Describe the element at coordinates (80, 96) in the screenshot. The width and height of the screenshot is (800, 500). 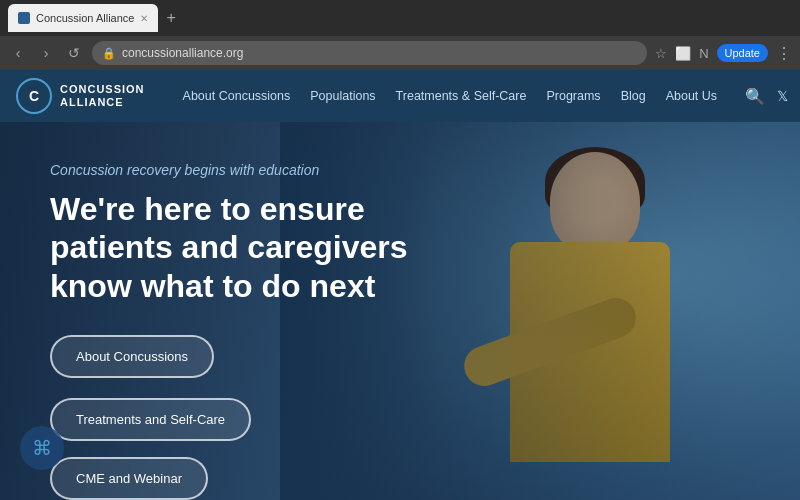
I see `logo: C CONCUSSION ALLIANCE` at that location.